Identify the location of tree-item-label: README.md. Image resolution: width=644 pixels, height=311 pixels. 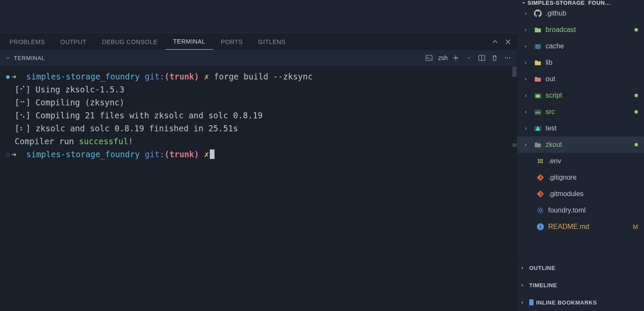
(569, 227).